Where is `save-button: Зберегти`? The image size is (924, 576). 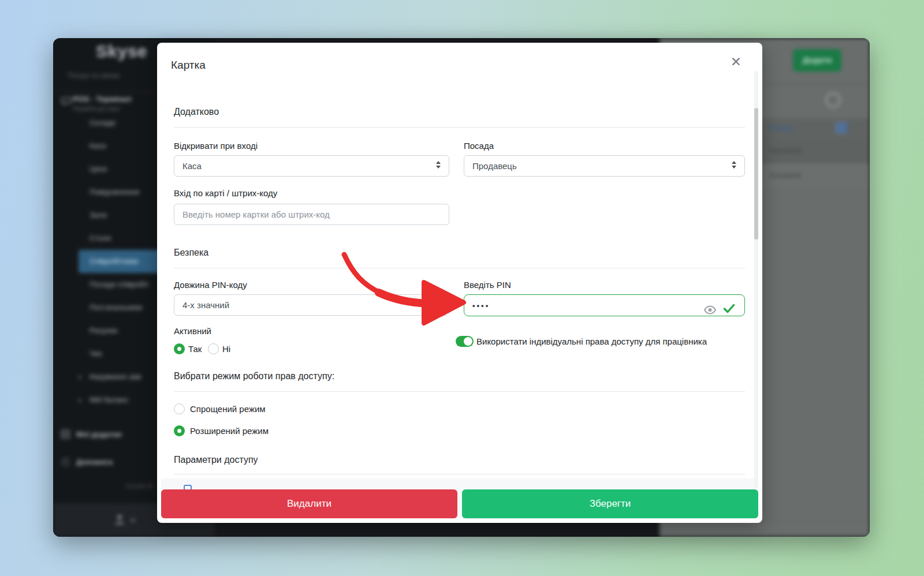
save-button: Зберегти is located at coordinates (610, 504).